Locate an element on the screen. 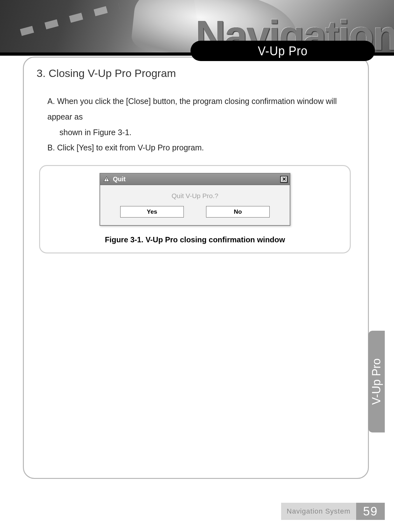  body-text: A. When you click the [Close] button, th… is located at coordinates (201, 125).